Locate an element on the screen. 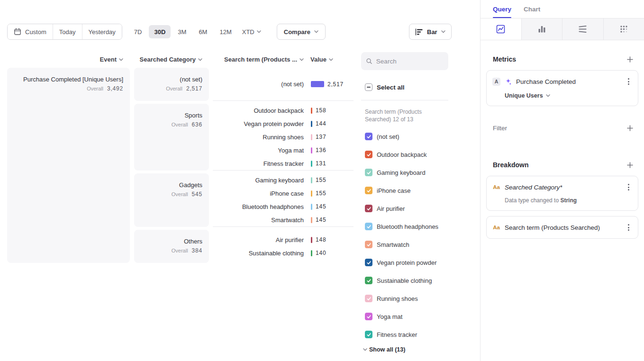 The width and height of the screenshot is (644, 361). tab-retention is located at coordinates (624, 29).